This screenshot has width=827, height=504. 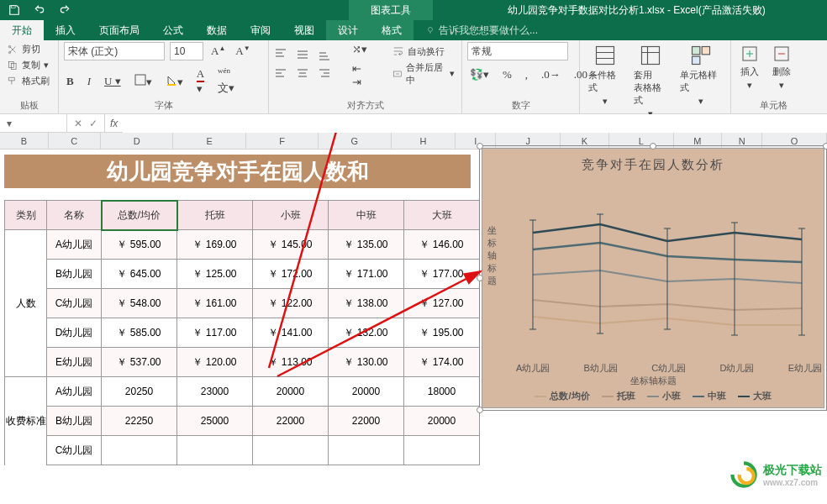 I want to click on undo-icon, so click(x=40, y=10).